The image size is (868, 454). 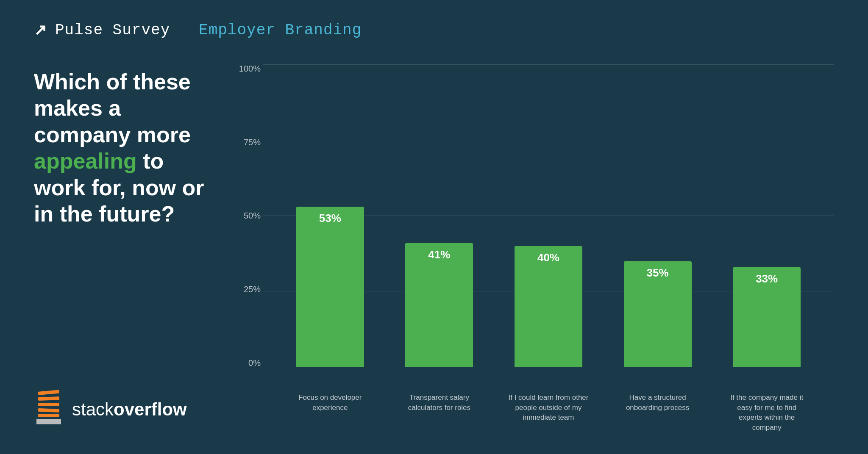 I want to click on bar-4: 35%, so click(x=658, y=314).